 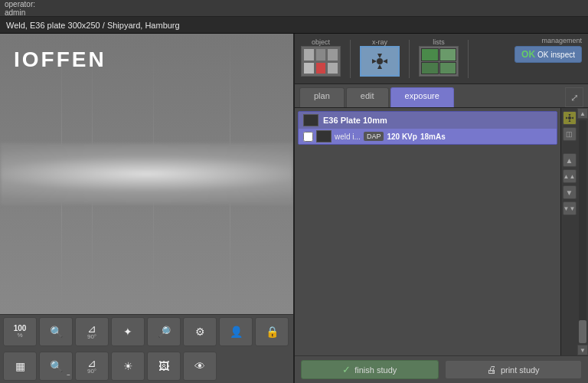 What do you see at coordinates (521, 370) in the screenshot?
I see `print-study-label: print study` at bounding box center [521, 370].